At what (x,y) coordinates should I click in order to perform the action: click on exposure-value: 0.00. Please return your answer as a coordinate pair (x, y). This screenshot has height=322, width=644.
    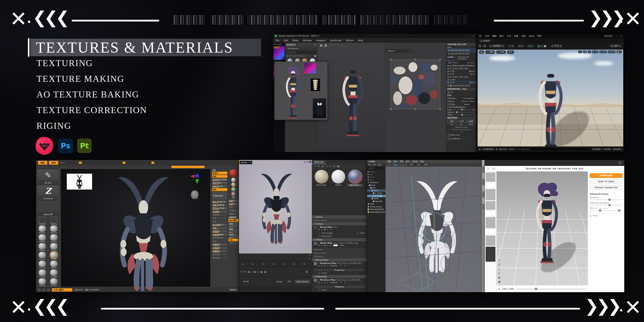
    Looking at the image, I should click on (411, 165).